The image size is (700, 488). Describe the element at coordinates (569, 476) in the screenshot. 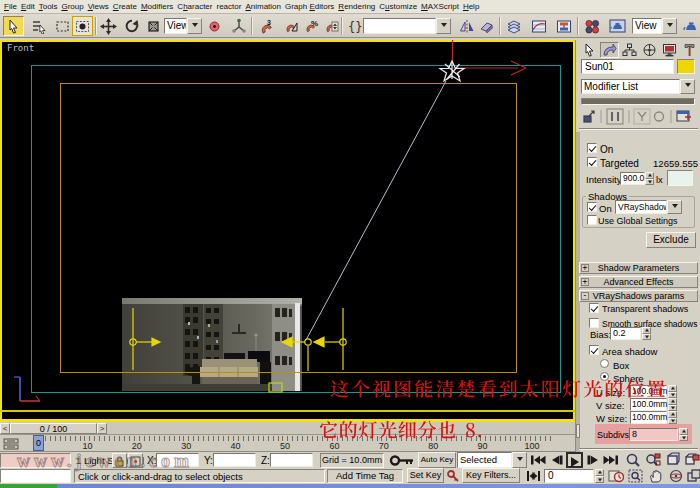

I see `current-frame-field: 0` at that location.